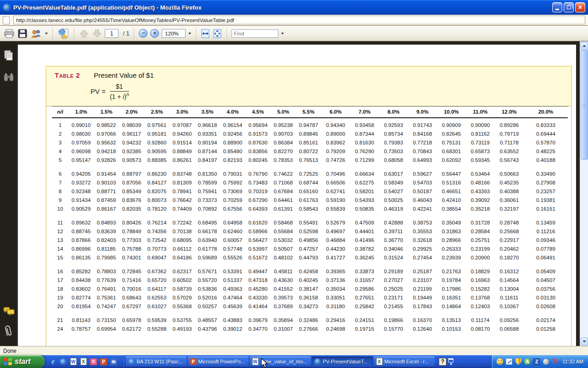  Describe the element at coordinates (94, 362) in the screenshot. I see `access-icon: ⚿` at that location.